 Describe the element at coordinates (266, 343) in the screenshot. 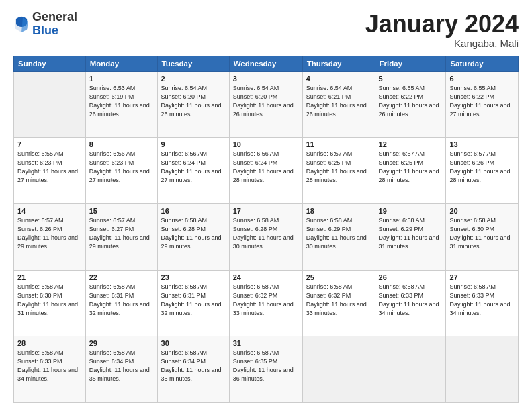

I see `day-number: 31` at that location.